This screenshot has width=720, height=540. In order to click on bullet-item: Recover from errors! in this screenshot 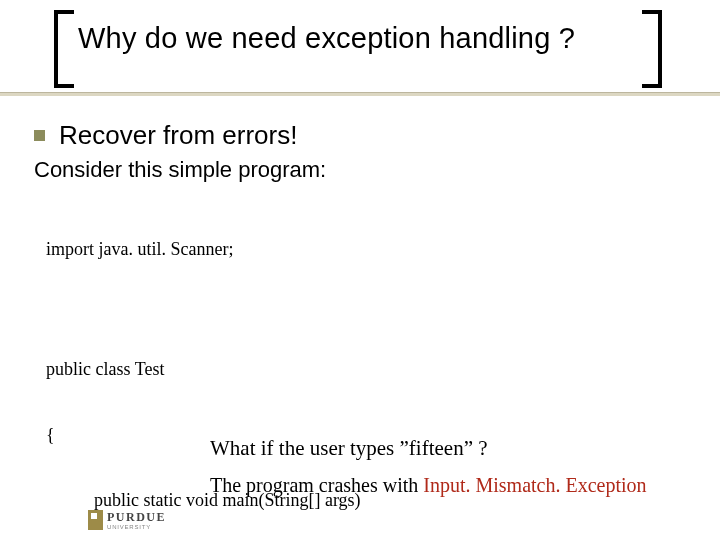, I will do `click(367, 136)`.